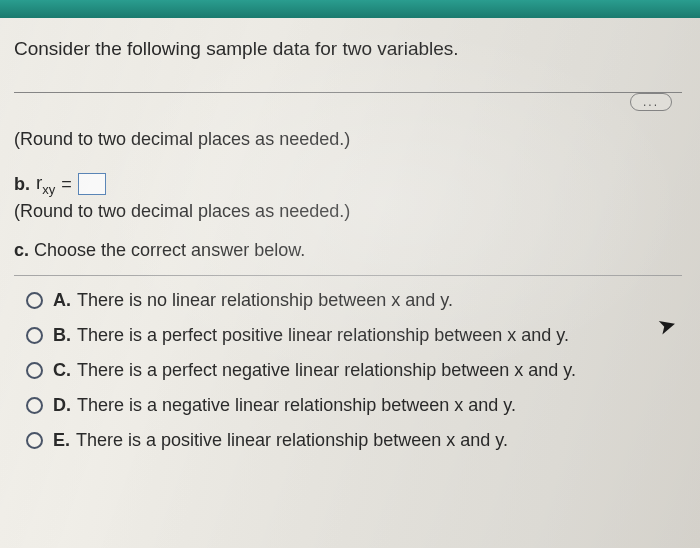 This screenshot has height=548, width=700. Describe the element at coordinates (22, 184) in the screenshot. I see `section-b-label: b.` at that location.